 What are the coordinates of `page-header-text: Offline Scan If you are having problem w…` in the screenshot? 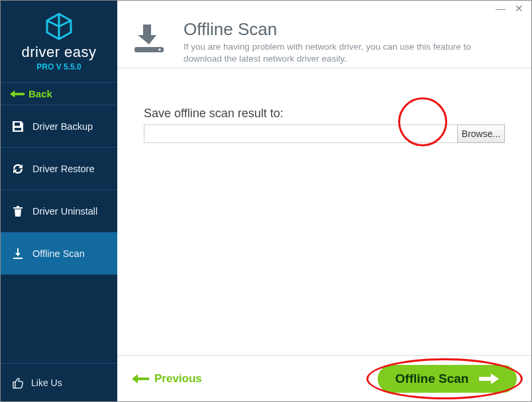 It's located at (339, 42).